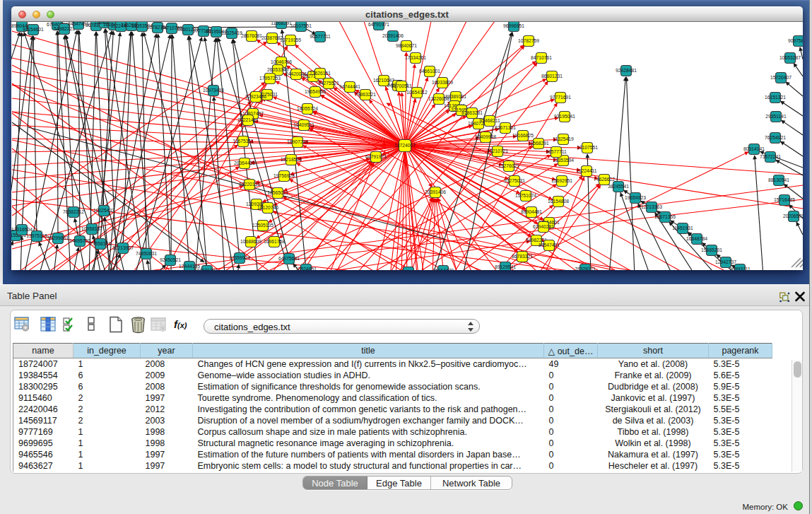  What do you see at coordinates (635, 198) in the screenshot?
I see `svg-text: 19654923` at bounding box center [635, 198].